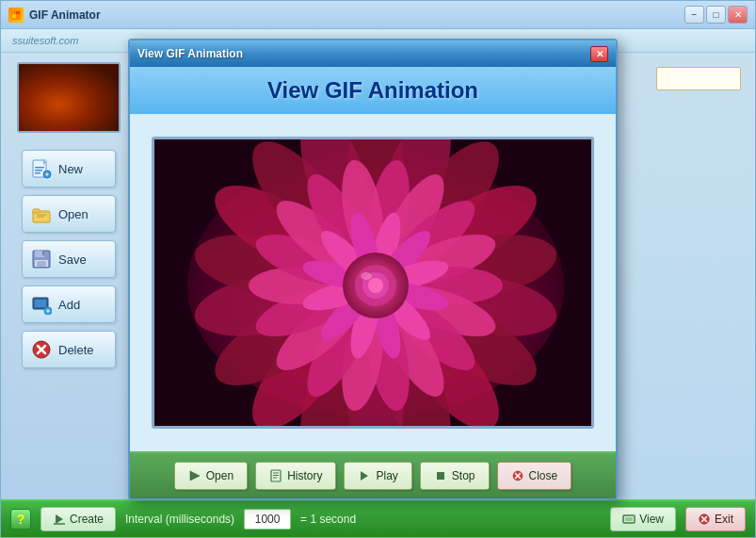 The width and height of the screenshot is (756, 538). What do you see at coordinates (16, 15) in the screenshot?
I see `app-icon` at bounding box center [16, 15].